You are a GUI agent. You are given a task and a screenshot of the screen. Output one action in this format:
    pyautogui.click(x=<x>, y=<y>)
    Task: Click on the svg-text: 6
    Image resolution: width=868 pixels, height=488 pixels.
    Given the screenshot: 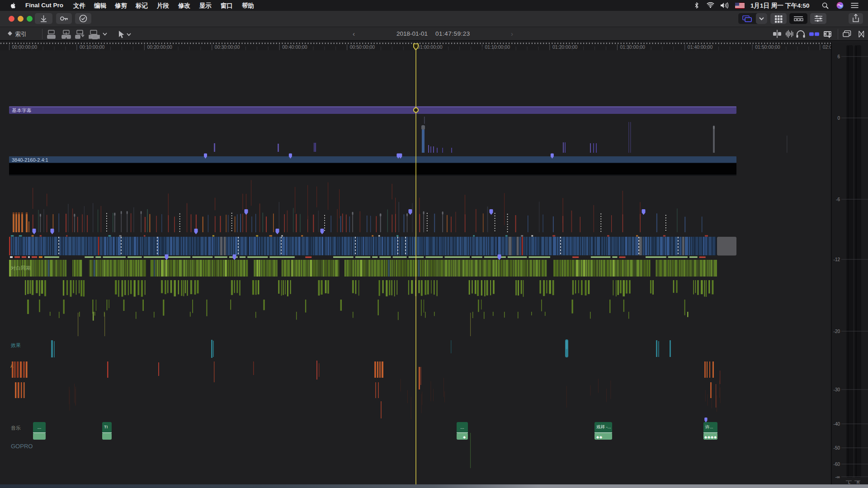 What is the action you would take?
    pyautogui.click(x=839, y=57)
    